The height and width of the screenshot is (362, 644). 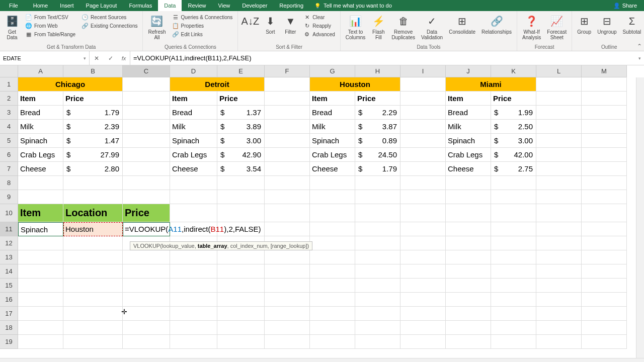 What do you see at coordinates (423, 169) in the screenshot?
I see `cell-I7` at bounding box center [423, 169].